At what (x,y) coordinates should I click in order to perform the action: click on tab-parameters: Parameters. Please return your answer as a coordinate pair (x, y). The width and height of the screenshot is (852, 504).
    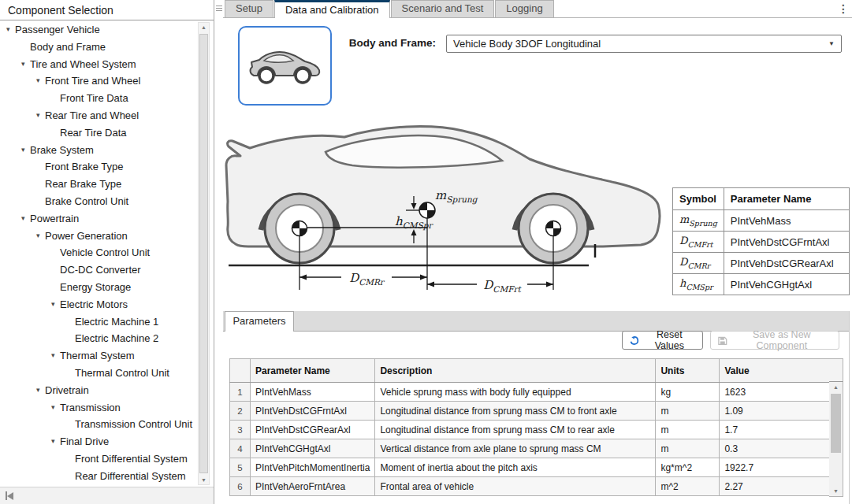
    Looking at the image, I should click on (259, 321).